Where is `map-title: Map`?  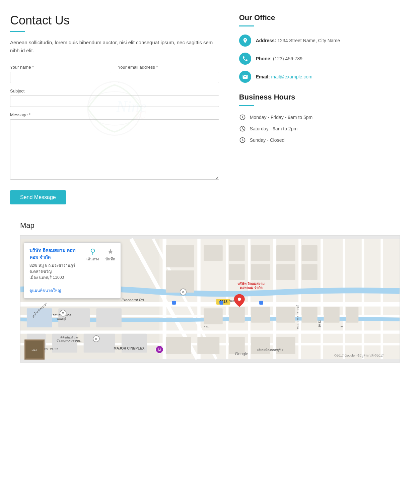
map-title: Map is located at coordinates (210, 226).